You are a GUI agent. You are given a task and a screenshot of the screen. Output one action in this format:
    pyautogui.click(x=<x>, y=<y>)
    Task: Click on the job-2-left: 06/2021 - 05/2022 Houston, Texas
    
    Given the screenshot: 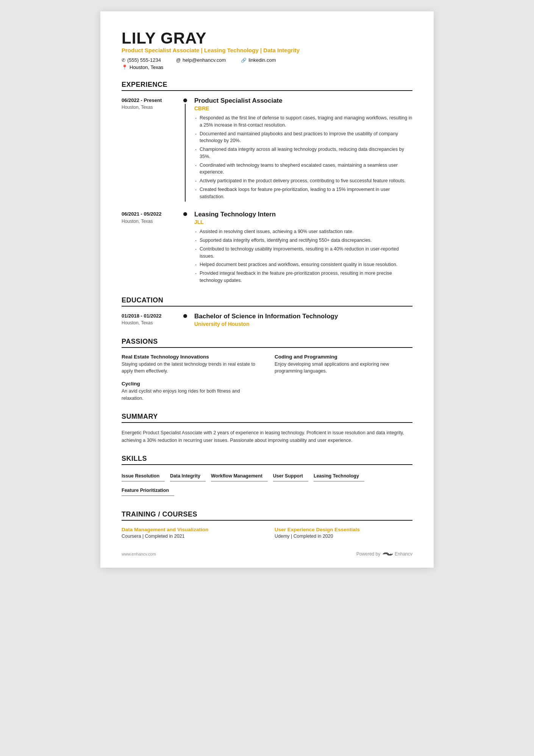 What is the action you would take?
    pyautogui.click(x=152, y=248)
    